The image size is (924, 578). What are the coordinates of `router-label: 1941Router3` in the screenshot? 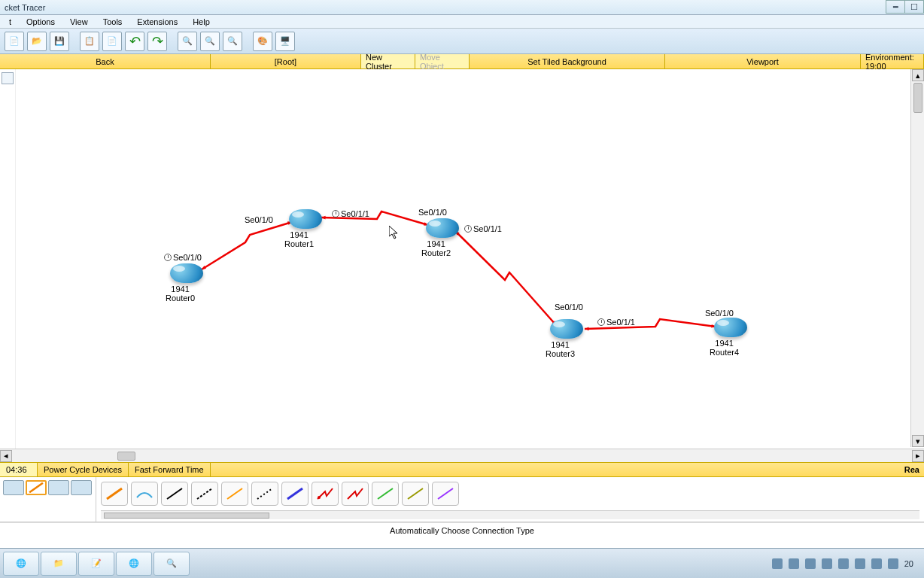 It's located at (560, 349).